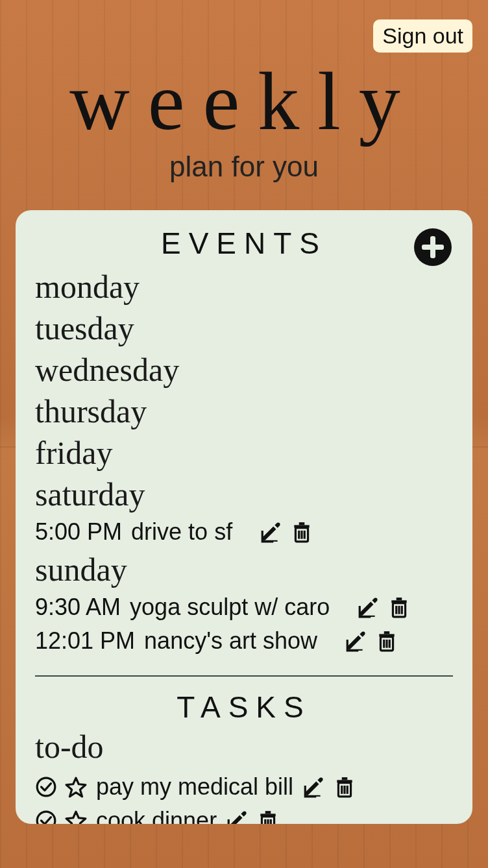  I want to click on tasks-subhead: to-do, so click(244, 747).